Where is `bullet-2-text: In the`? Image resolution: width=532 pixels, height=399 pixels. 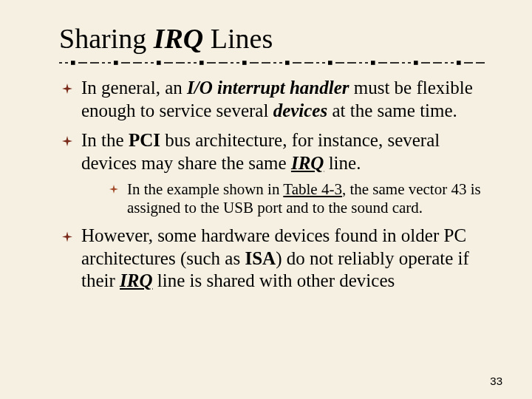 bullet-2-text: In the is located at coordinates (105, 140).